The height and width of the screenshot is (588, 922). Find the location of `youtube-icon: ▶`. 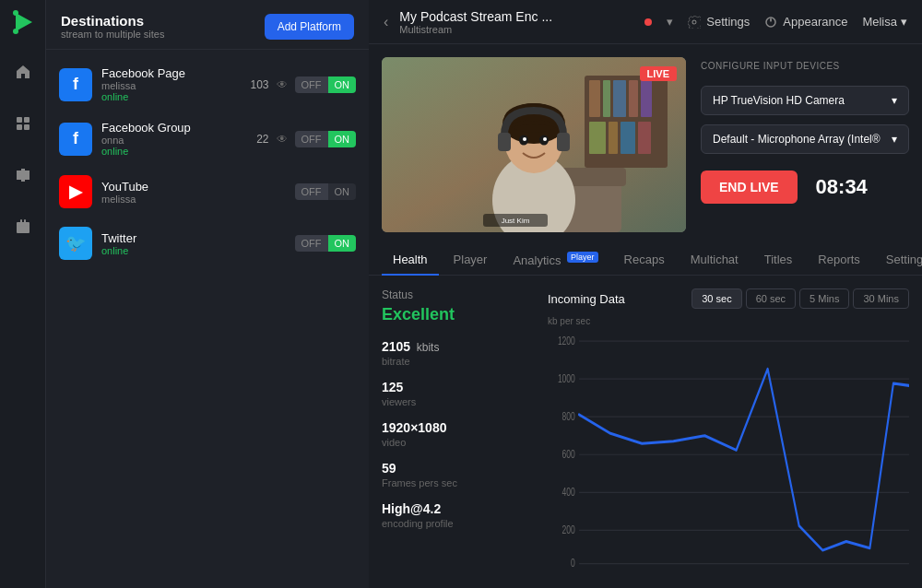

youtube-icon: ▶ is located at coordinates (76, 192).